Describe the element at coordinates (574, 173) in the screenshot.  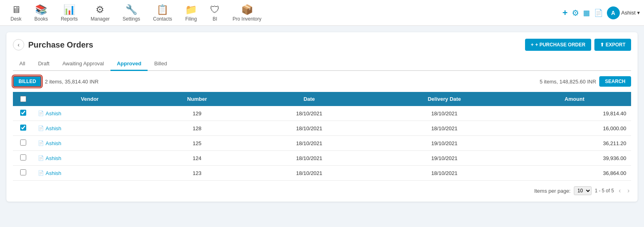
I see `row-amount: 36,864.00` at that location.